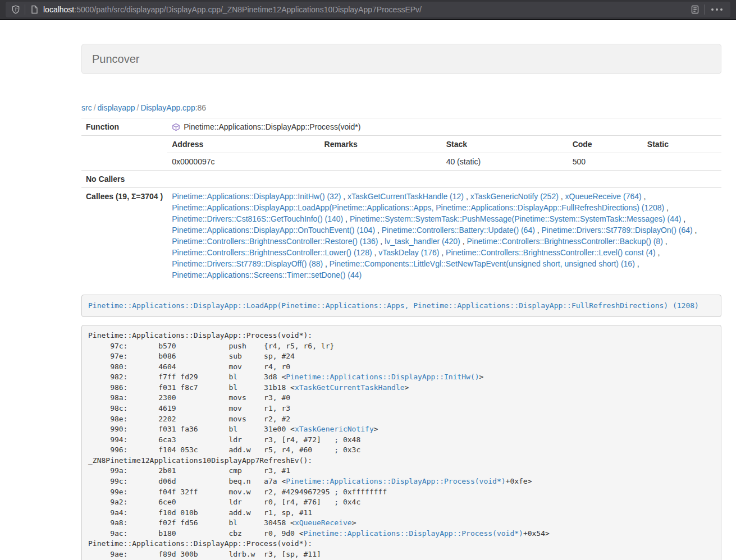  Describe the element at coordinates (505, 162) in the screenshot. I see `stack-value: 40 (static)` at that location.